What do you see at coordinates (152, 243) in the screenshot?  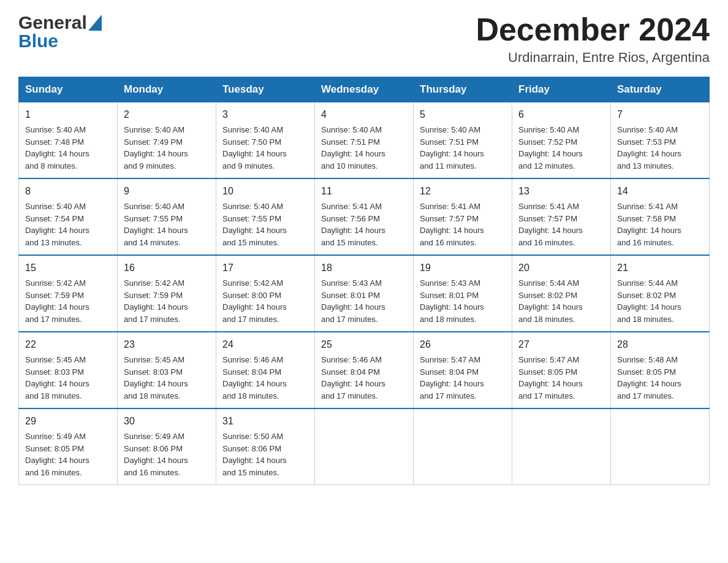 I see `sun-info-line: and 14 minutes.` at bounding box center [152, 243].